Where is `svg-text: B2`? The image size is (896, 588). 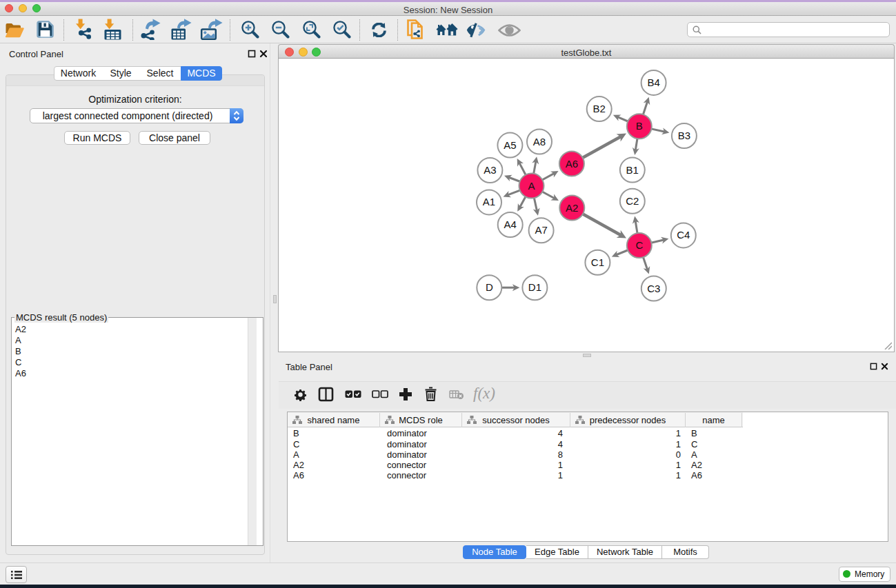 svg-text: B2 is located at coordinates (599, 109).